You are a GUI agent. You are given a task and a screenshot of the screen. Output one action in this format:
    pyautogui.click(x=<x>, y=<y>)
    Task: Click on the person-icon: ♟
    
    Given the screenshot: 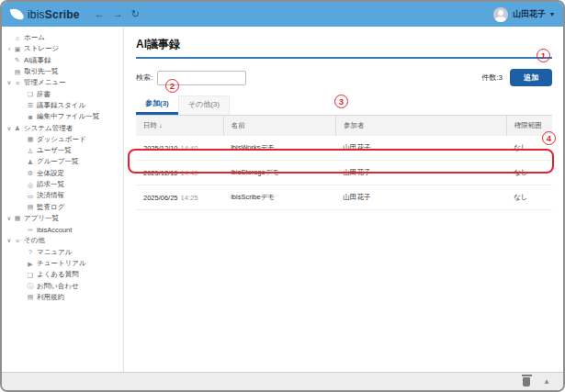 What is the action you would take?
    pyautogui.click(x=17, y=129)
    